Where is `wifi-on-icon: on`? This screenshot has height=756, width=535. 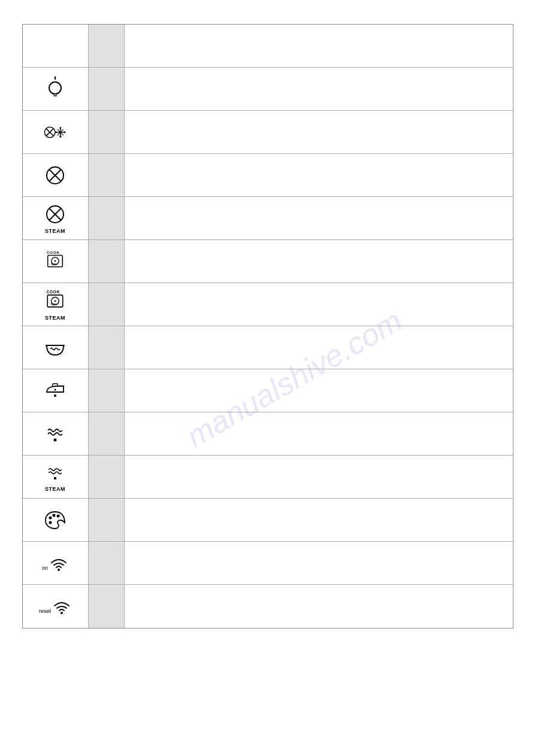 wifi-on-icon: on is located at coordinates (55, 563).